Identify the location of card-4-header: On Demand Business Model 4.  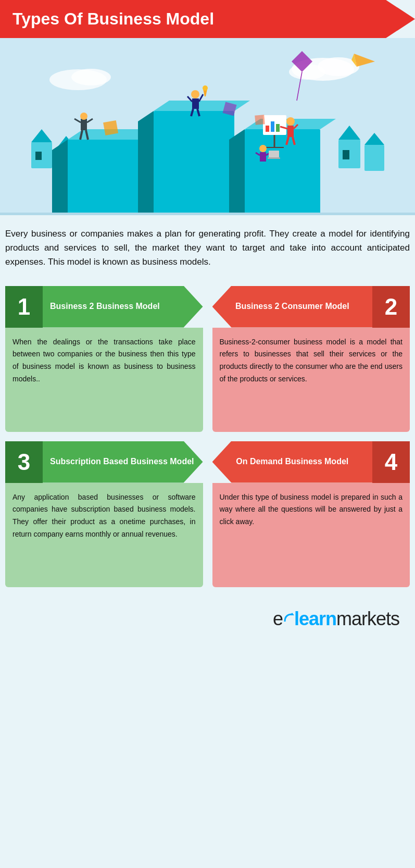
(311, 462).